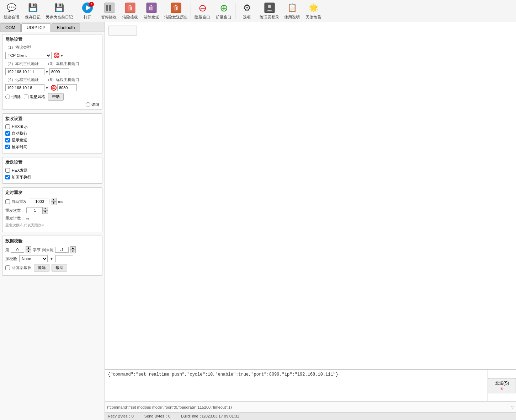 The height and width of the screenshot is (420, 516). What do you see at coordinates (8, 171) in the screenshot?
I see `hex-send-checkbox` at bounding box center [8, 171].